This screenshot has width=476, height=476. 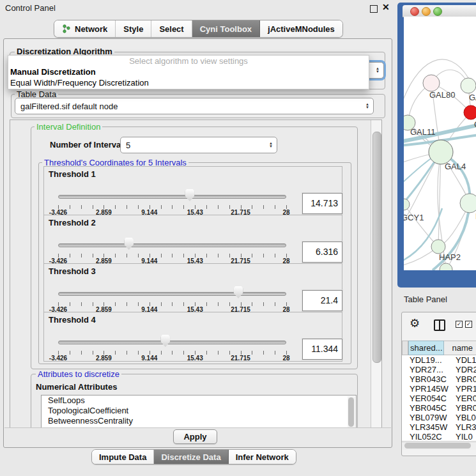 What do you see at coordinates (322, 203) in the screenshot?
I see `threshold-1-value: 14.713` at bounding box center [322, 203].